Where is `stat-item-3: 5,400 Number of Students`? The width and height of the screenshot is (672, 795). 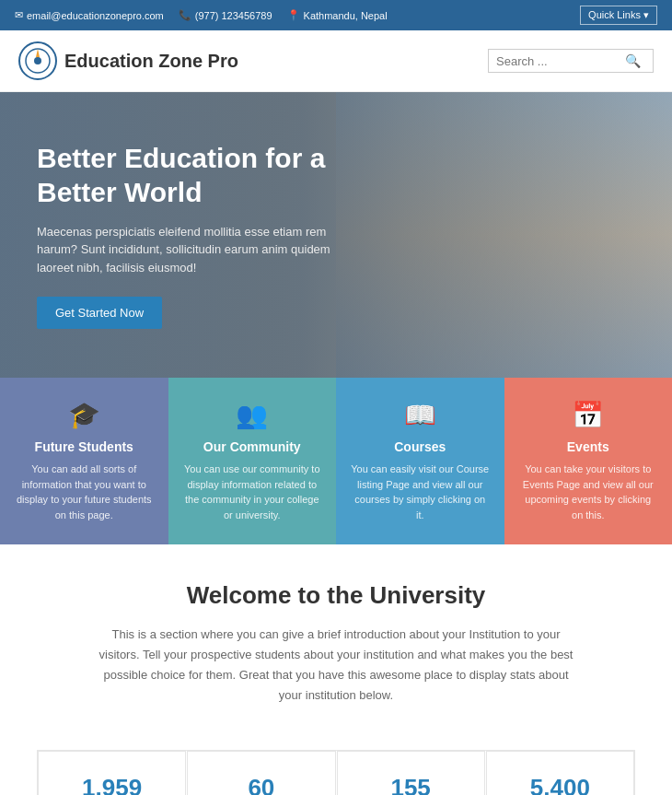 stat-item-3: 5,400 Number of Students is located at coordinates (560, 773).